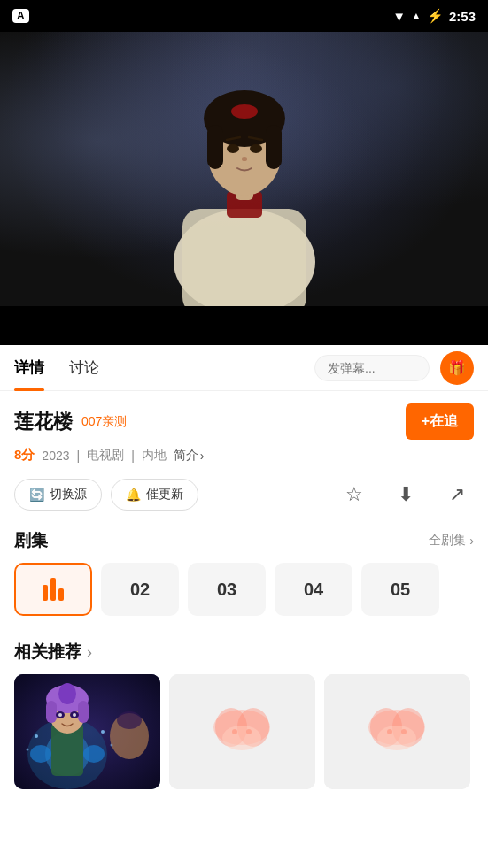 Image resolution: width=488 pixels, height=868 pixels. What do you see at coordinates (354, 495) in the screenshot?
I see `star-icon: ☆` at bounding box center [354, 495].